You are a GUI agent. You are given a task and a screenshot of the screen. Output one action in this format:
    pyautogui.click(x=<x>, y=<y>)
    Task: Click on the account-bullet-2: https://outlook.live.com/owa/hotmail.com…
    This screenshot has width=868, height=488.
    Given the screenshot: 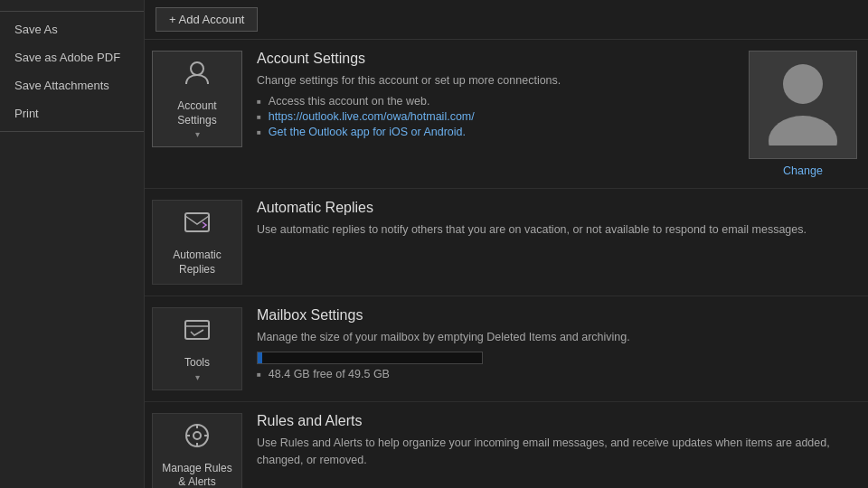 What is the action you would take?
    pyautogui.click(x=497, y=117)
    